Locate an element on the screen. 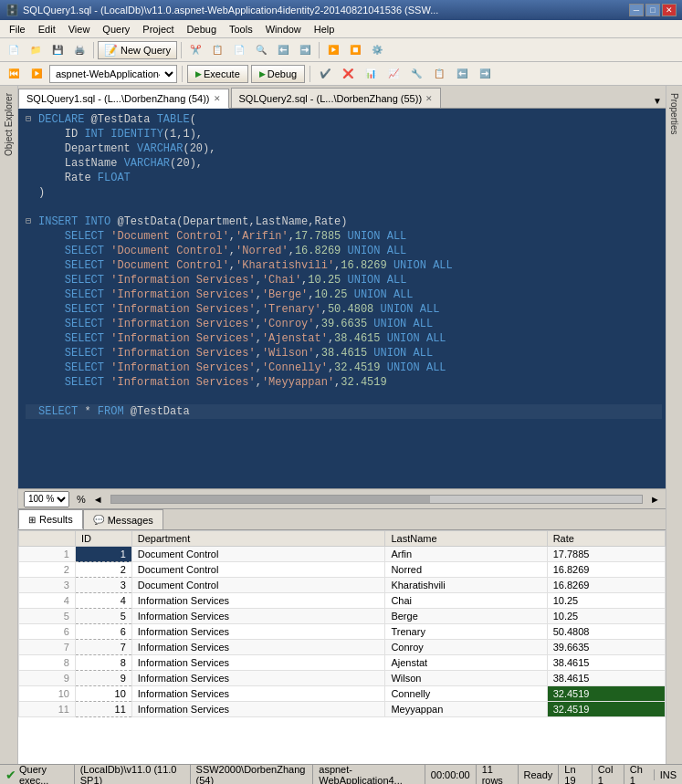 The image size is (682, 784). toolbar-btn-5: ✂️ is located at coordinates (195, 50).